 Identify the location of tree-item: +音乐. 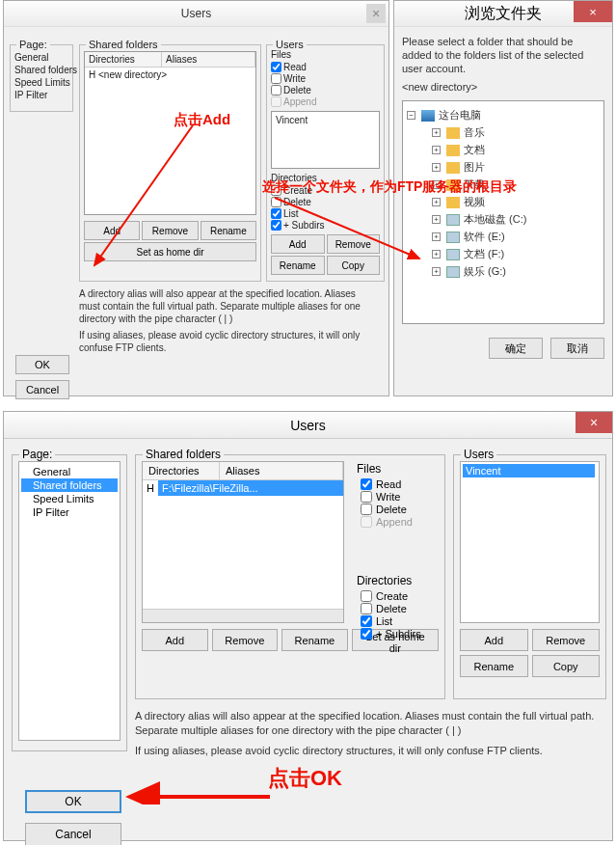
(503, 133).